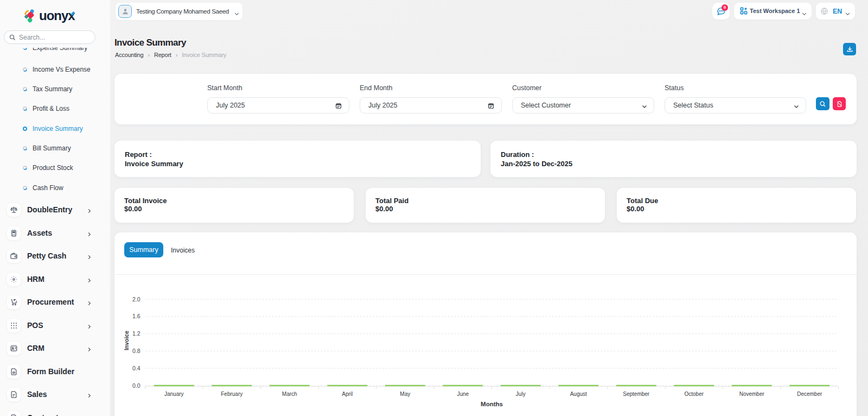 This screenshot has width=868, height=416. Describe the element at coordinates (137, 386) in the screenshot. I see `svg-text: 0.0` at that location.